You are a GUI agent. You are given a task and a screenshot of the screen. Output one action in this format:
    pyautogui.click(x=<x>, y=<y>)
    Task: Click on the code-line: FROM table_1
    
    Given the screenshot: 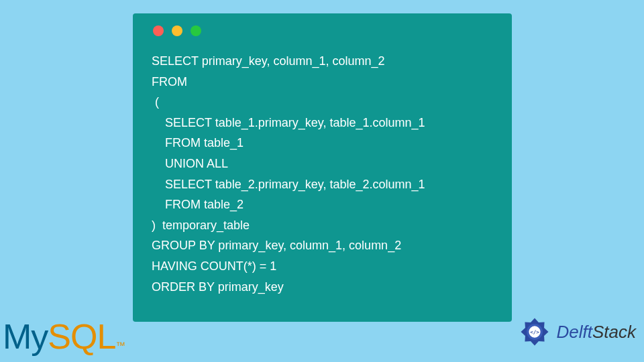 What is the action you would take?
    pyautogui.click(x=197, y=143)
    